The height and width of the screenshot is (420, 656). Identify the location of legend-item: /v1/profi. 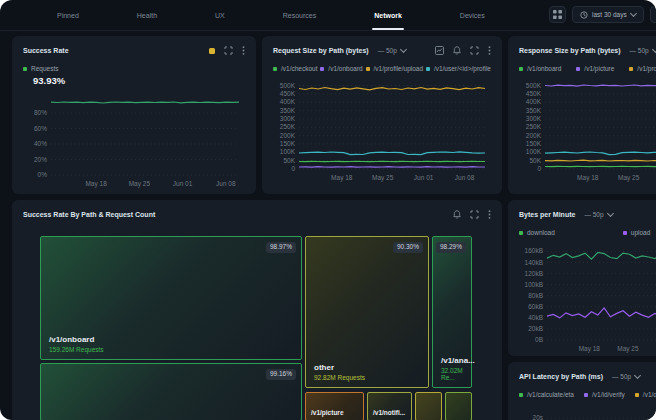
(642, 68).